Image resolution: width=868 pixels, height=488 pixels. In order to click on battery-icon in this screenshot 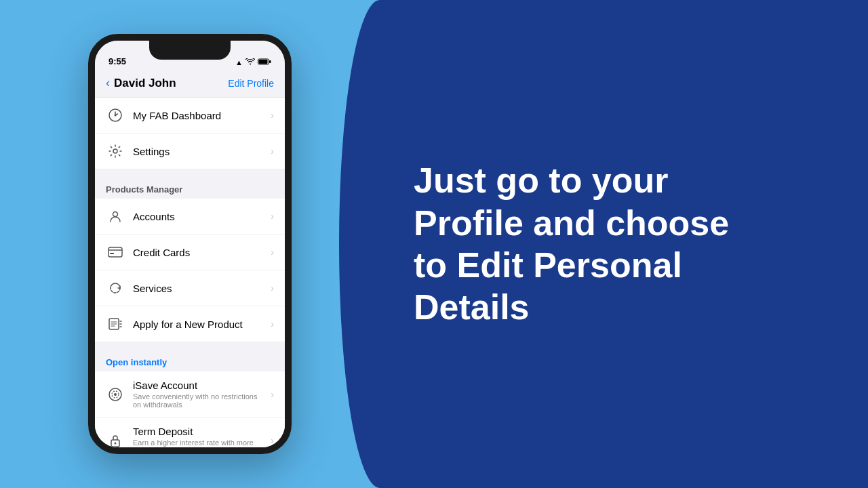, I will do `click(264, 62)`.